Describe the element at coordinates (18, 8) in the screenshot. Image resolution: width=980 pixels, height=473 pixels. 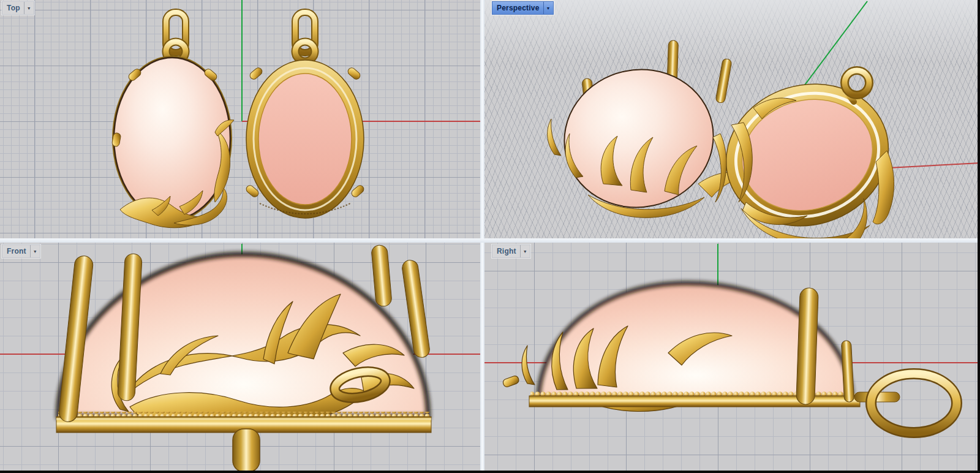
I see `viewport-label-top: Top ▼` at that location.